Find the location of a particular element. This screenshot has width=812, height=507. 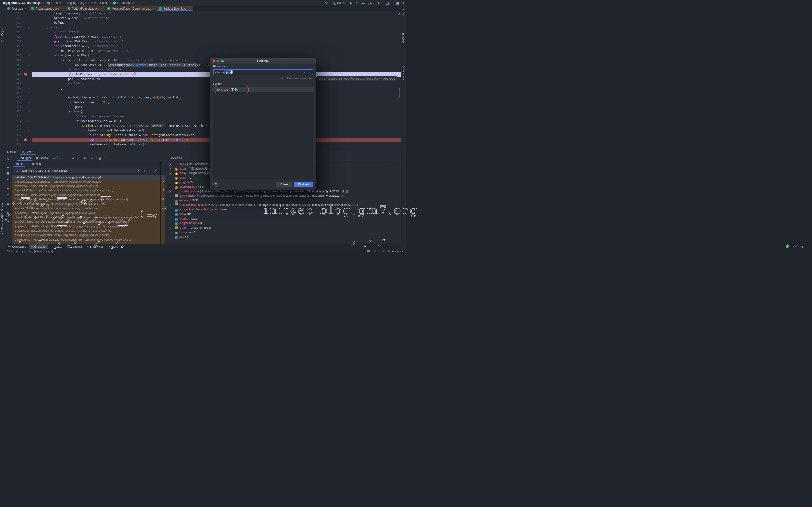

code-line-960: 960⌂ while (pos < bufEnd) { is located at coordinates (203, 56).